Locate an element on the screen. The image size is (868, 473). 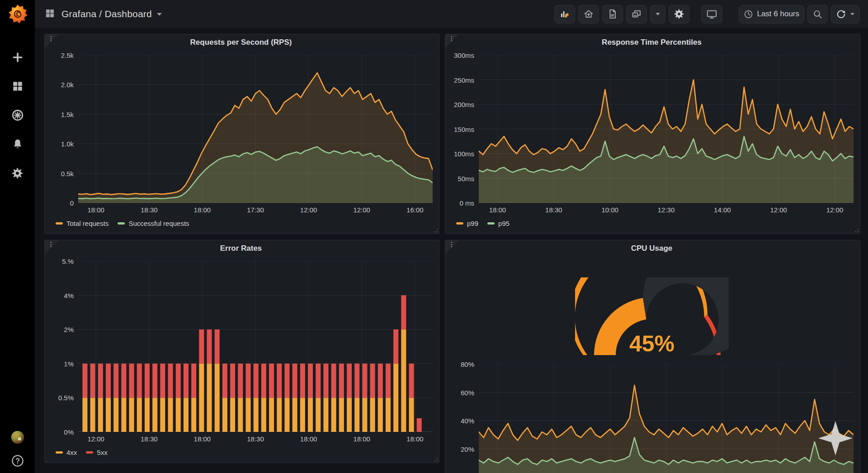
home-share-icon is located at coordinates (589, 14).